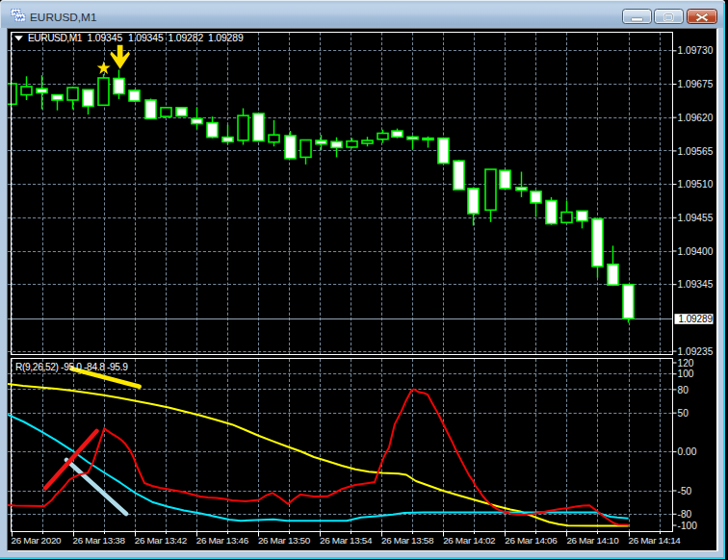  What do you see at coordinates (695, 152) in the screenshot?
I see `svg-text: 1.09565` at bounding box center [695, 152].